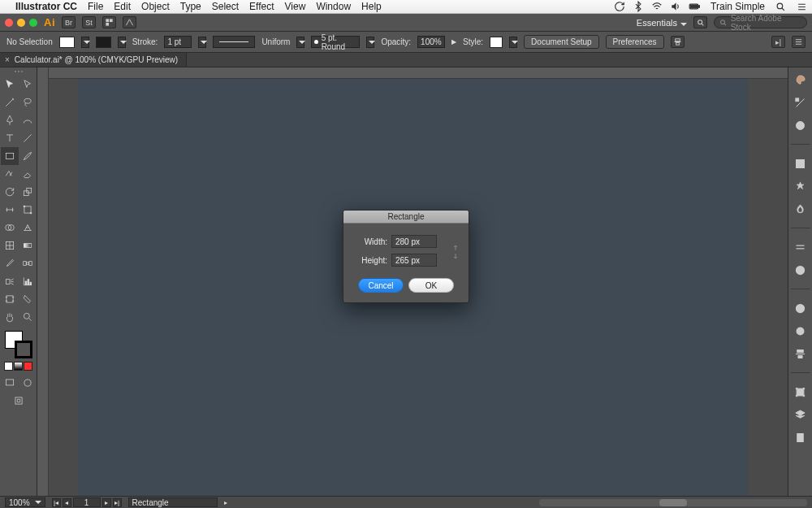 The height and width of the screenshot is (508, 812). What do you see at coordinates (677, 42) in the screenshot?
I see `align-button` at bounding box center [677, 42].